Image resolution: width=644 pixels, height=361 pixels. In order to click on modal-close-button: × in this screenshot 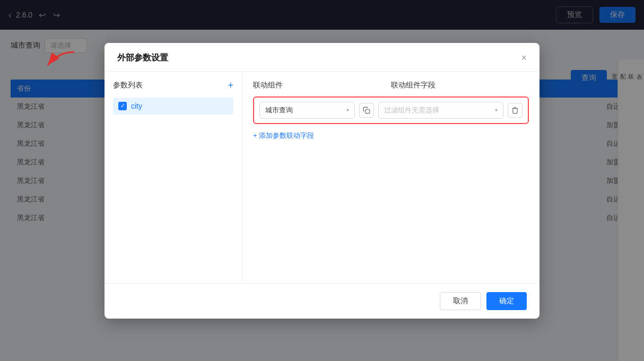, I will do `click(524, 58)`.